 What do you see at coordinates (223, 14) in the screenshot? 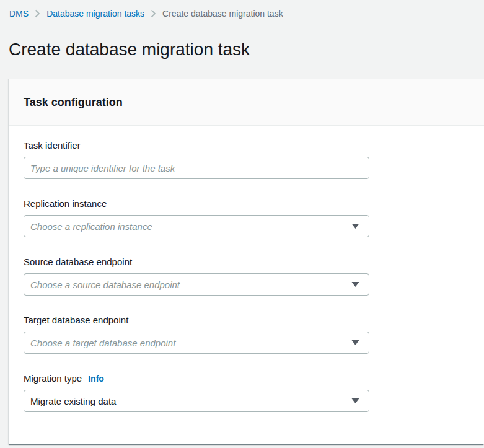
I see `breadcrumb-current: Create database migration task` at bounding box center [223, 14].